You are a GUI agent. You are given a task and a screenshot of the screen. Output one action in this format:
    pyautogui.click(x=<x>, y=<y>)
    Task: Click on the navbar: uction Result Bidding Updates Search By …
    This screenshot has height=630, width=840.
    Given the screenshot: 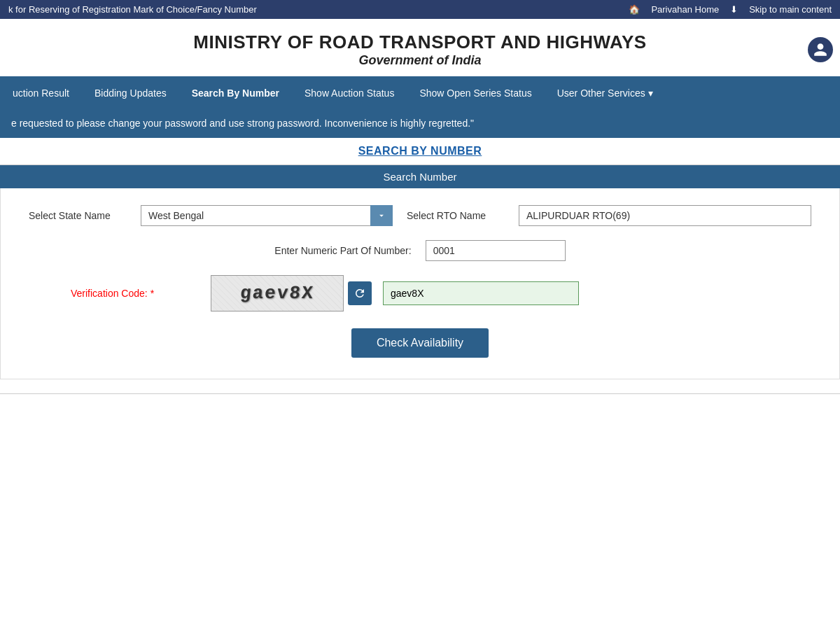 What is the action you would take?
    pyautogui.click(x=420, y=93)
    